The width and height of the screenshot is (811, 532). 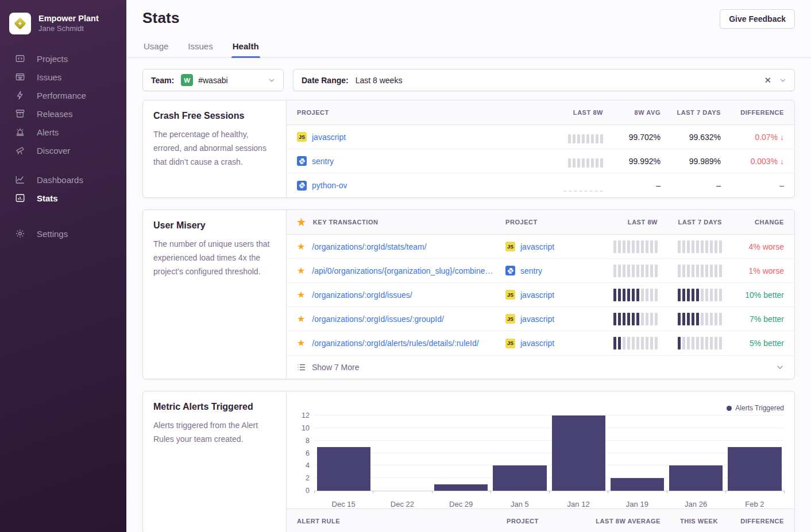 What do you see at coordinates (63, 95) in the screenshot?
I see `sidebar-item-performance: Performance` at bounding box center [63, 95].